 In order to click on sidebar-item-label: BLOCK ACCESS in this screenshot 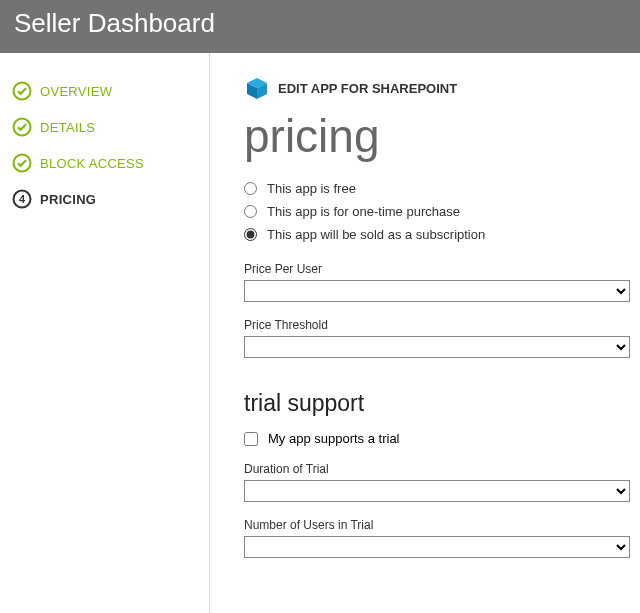, I will do `click(92, 164)`.